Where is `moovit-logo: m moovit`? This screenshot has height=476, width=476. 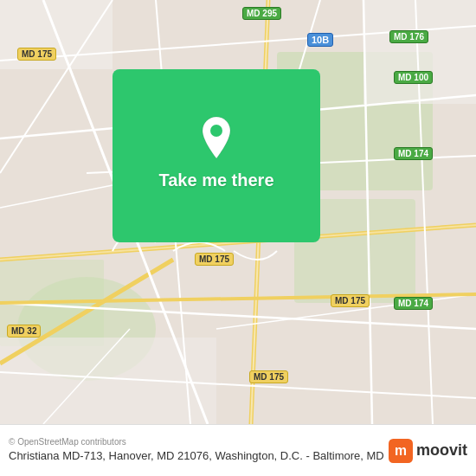
moovit-logo: m moovit is located at coordinates (428, 451).